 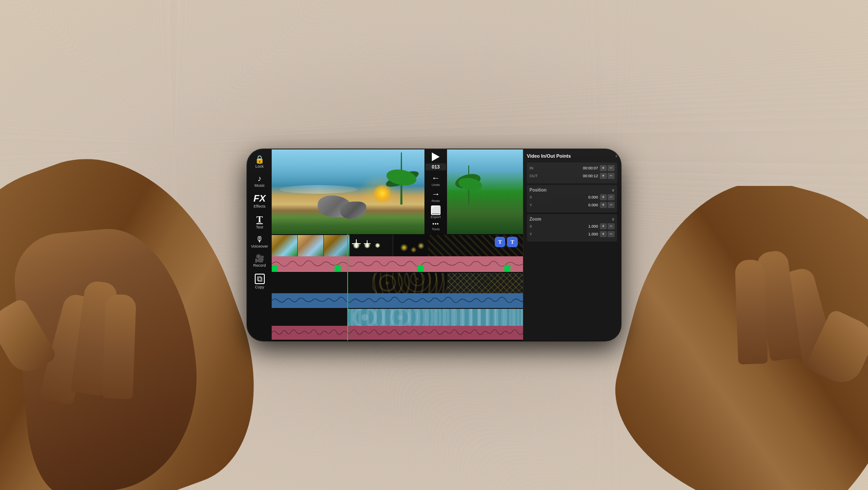 I want to click on zoom-y-label: Y, so click(x=536, y=234).